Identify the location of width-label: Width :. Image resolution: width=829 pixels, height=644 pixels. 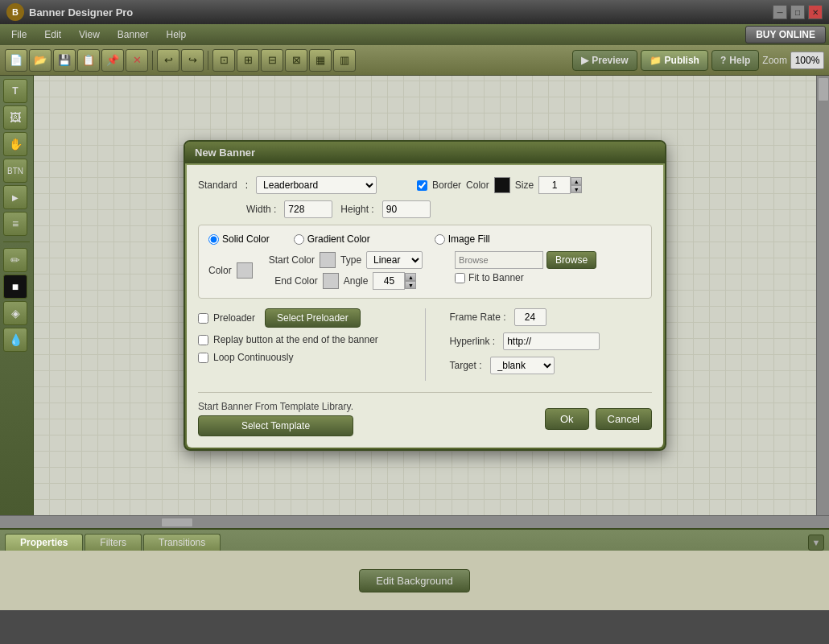
(261, 209).